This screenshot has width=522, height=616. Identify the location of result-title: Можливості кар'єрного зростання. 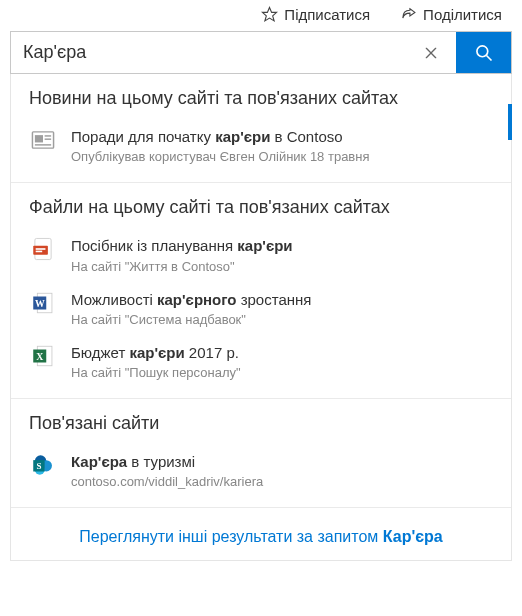
(282, 300).